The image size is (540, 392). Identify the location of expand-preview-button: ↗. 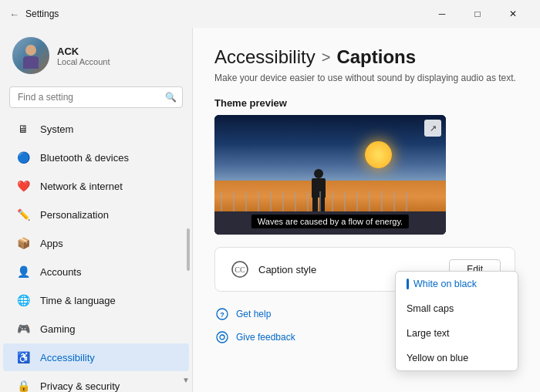
(433, 128).